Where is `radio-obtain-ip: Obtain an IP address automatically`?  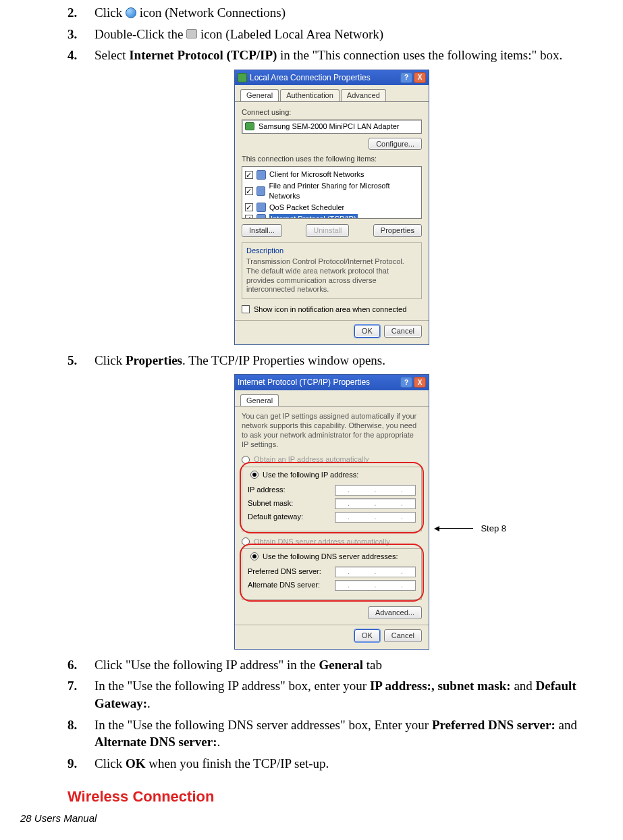
radio-obtain-ip: Obtain an IP address automatically is located at coordinates (332, 459).